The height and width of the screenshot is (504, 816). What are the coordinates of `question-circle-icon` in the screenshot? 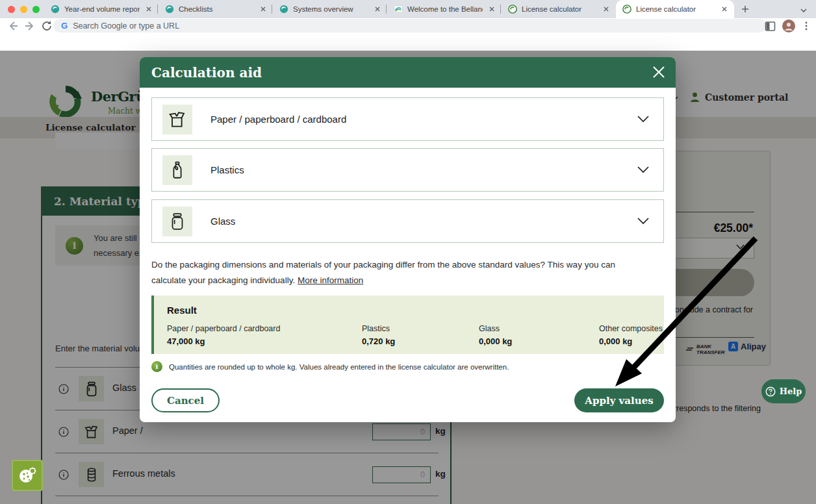 It's located at (771, 392).